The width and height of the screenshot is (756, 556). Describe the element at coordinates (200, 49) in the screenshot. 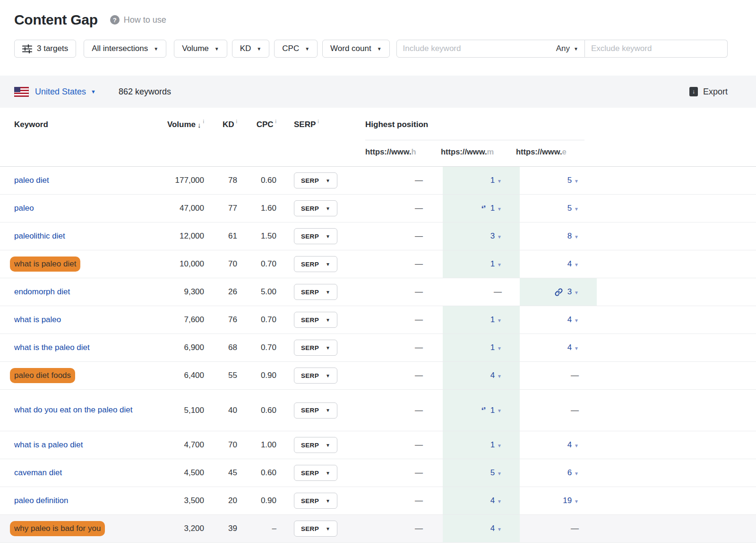

I see `volume-filter-dropdown: Volume▼` at that location.